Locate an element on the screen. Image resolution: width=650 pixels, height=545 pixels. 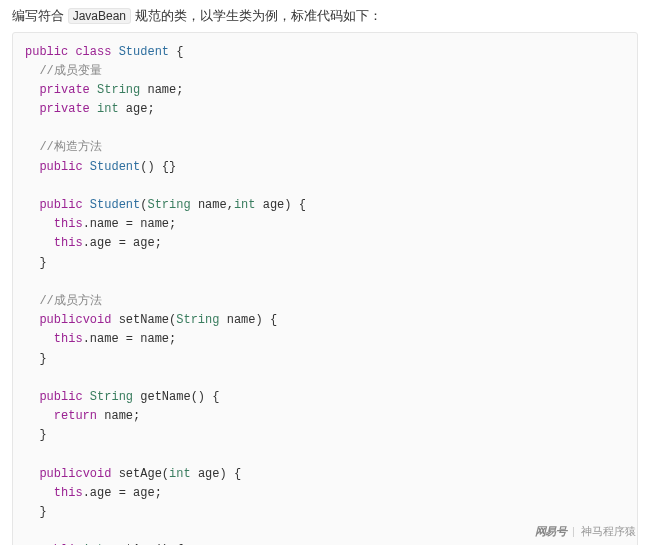
keyword: return is located at coordinates (76, 416).